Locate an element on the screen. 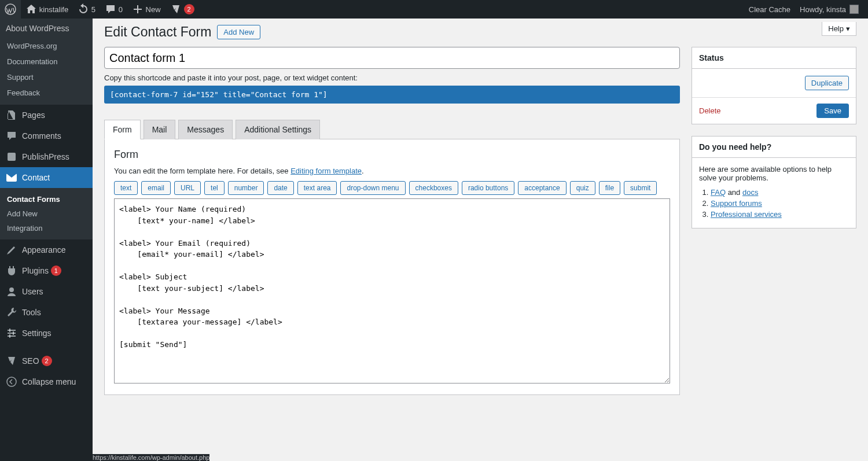 The height and width of the screenshot is (461, 868). professional-services-link: Professional services is located at coordinates (746, 214).